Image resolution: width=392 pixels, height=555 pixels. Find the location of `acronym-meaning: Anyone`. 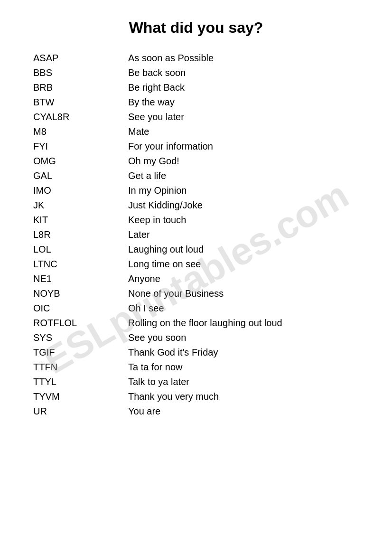

acronym-meaning: Anyone is located at coordinates (243, 279).